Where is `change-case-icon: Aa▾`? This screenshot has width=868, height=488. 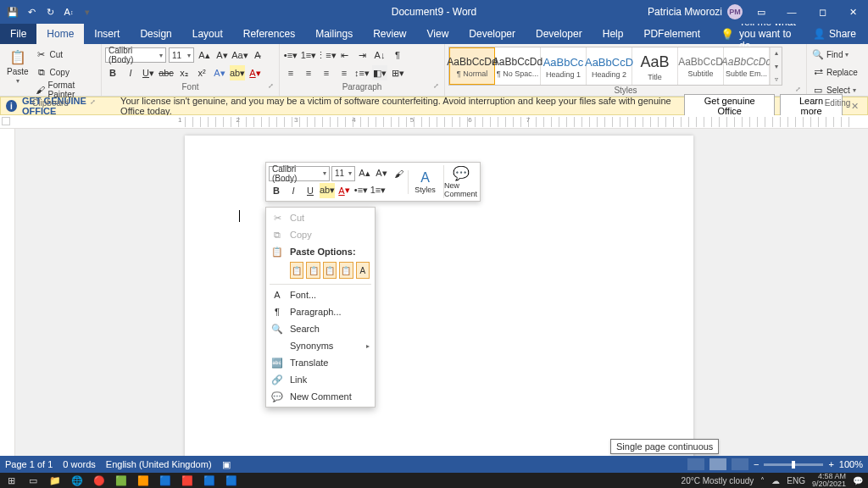
change-case-icon: Aa▾ is located at coordinates (240, 55).